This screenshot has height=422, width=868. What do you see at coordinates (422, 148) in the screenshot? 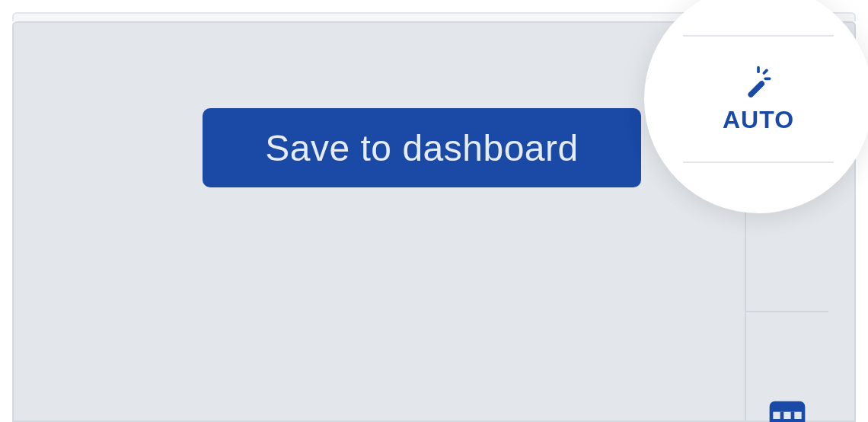
I see `save-button-label: Save to dashboard` at bounding box center [422, 148].